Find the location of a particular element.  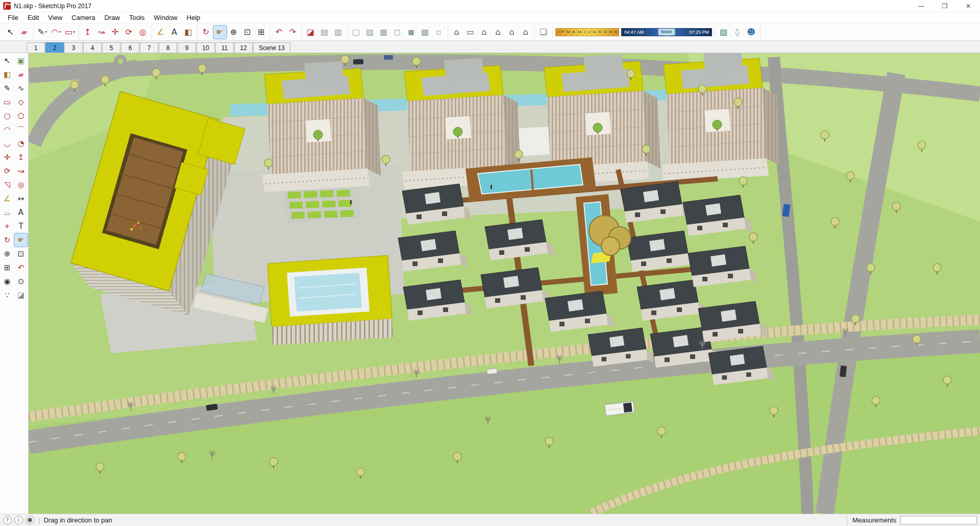

circle-tool: ○ is located at coordinates (7, 116).